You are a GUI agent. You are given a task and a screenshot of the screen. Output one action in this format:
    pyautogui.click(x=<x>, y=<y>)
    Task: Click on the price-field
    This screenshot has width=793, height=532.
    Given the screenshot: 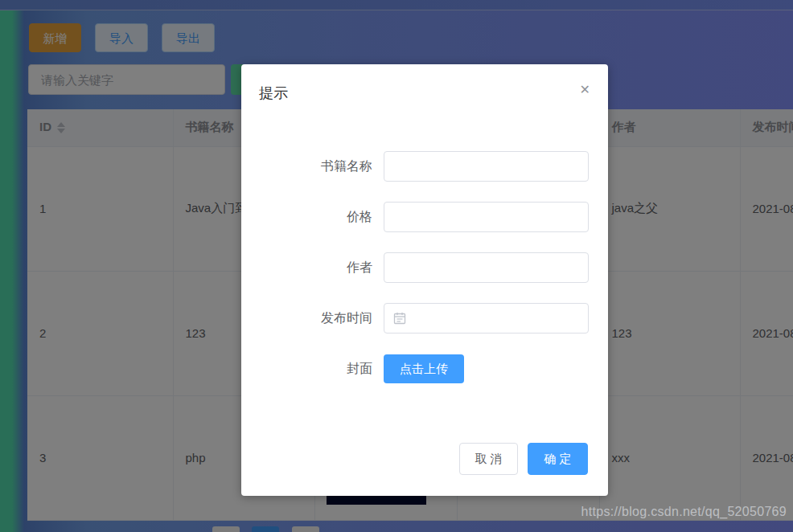 What is the action you would take?
    pyautogui.click(x=486, y=217)
    